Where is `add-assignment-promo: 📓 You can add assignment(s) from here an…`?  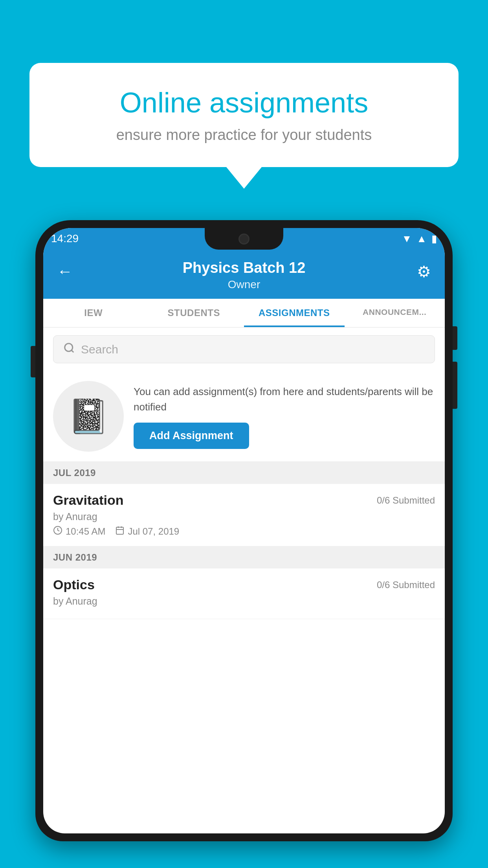
add-assignment-promo: 📓 You can add assignment(s) from here an… is located at coordinates (244, 417).